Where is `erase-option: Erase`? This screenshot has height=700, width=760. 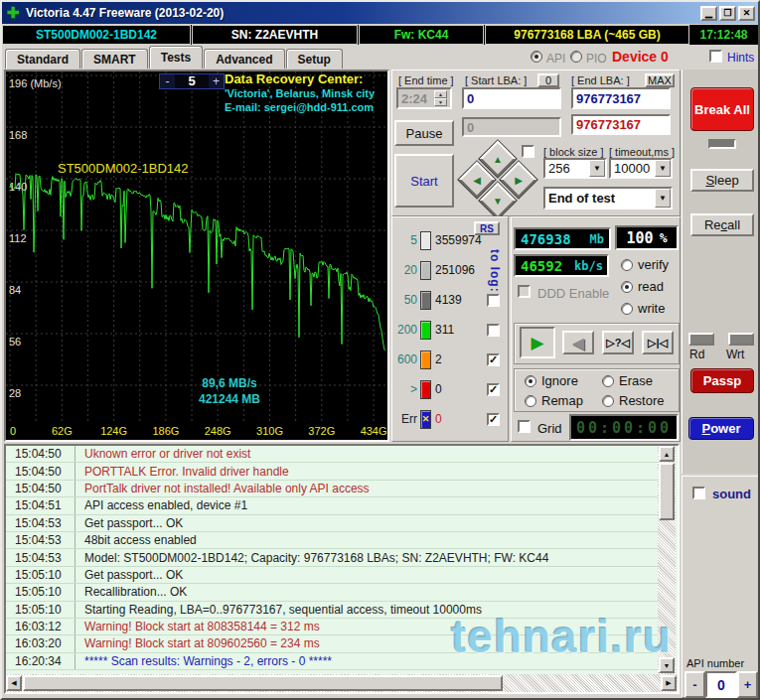 erase-option: Erase is located at coordinates (628, 381).